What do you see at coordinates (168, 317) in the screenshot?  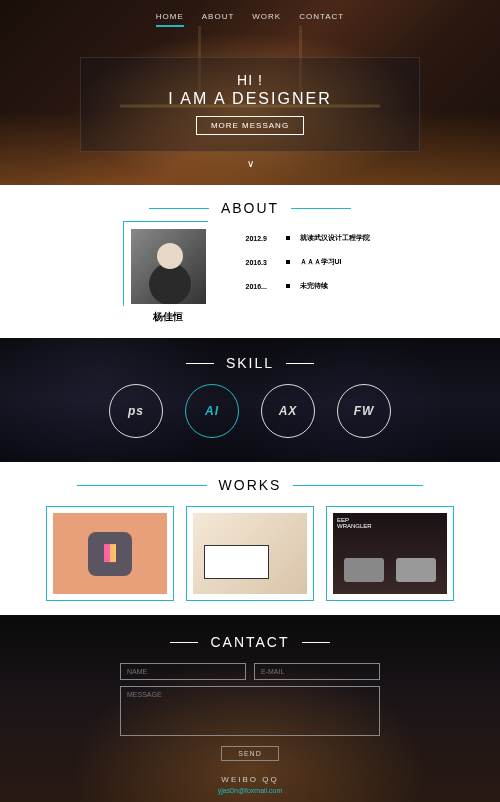 I see `avatar-name: 杨佳恒` at bounding box center [168, 317].